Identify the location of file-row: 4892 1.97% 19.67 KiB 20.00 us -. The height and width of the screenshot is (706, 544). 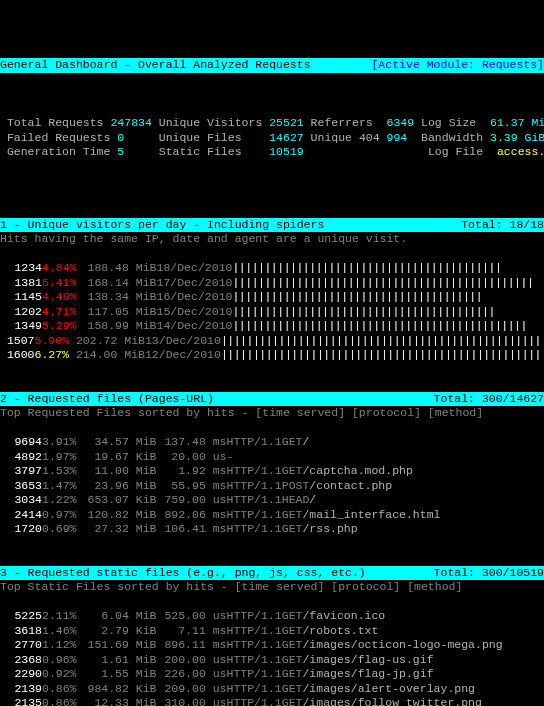
(272, 458).